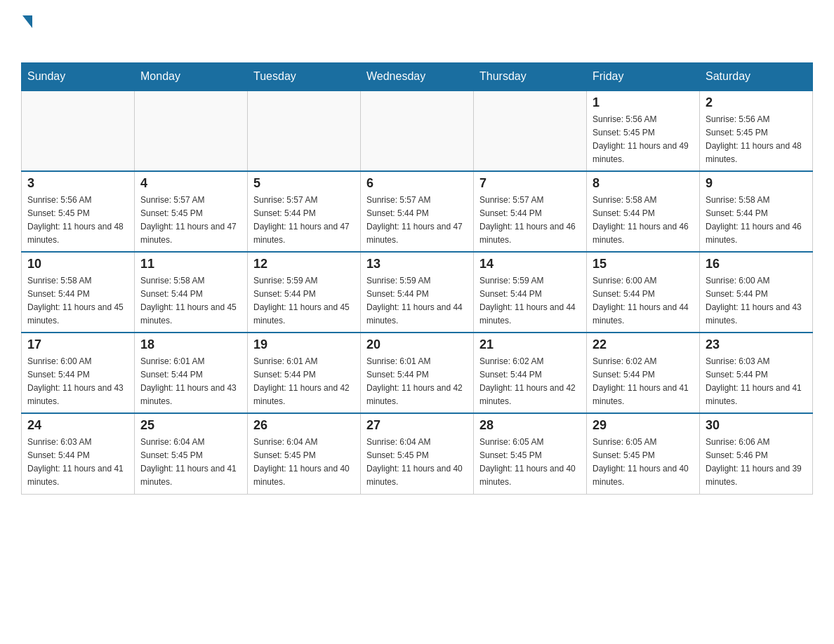 This screenshot has height=644, width=834. Describe the element at coordinates (78, 264) in the screenshot. I see `day-number: 10` at that location.